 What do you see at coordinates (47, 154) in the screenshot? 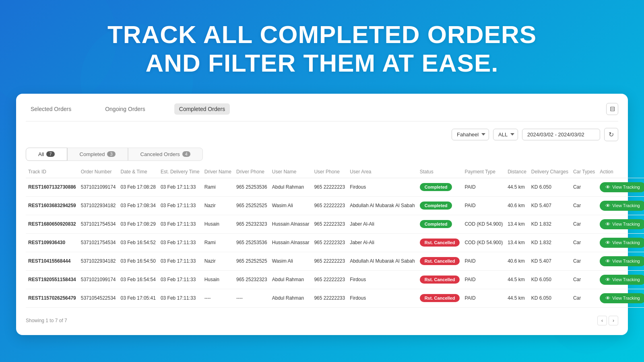
I see `sub-tab-all: All 7` at bounding box center [47, 154].